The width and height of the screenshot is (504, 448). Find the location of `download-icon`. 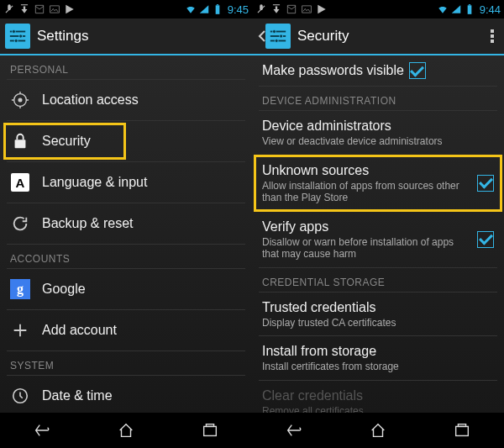

download-icon is located at coordinates (276, 9).